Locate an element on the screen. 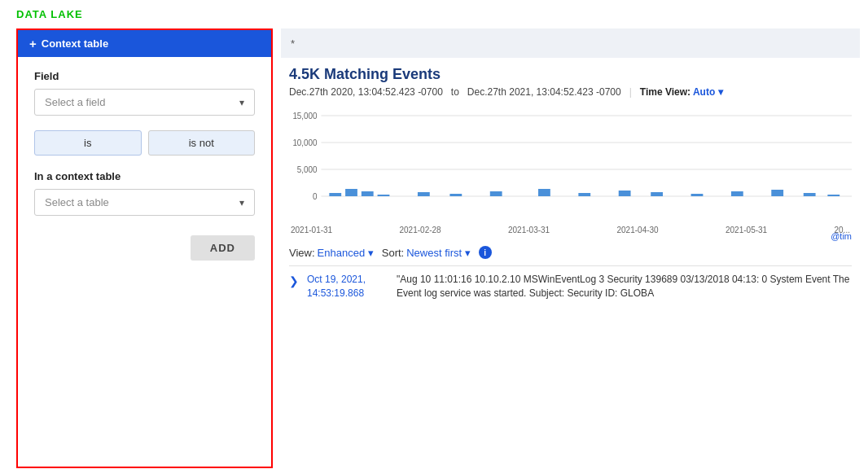  svg-text: 10,000 is located at coordinates (305, 143).